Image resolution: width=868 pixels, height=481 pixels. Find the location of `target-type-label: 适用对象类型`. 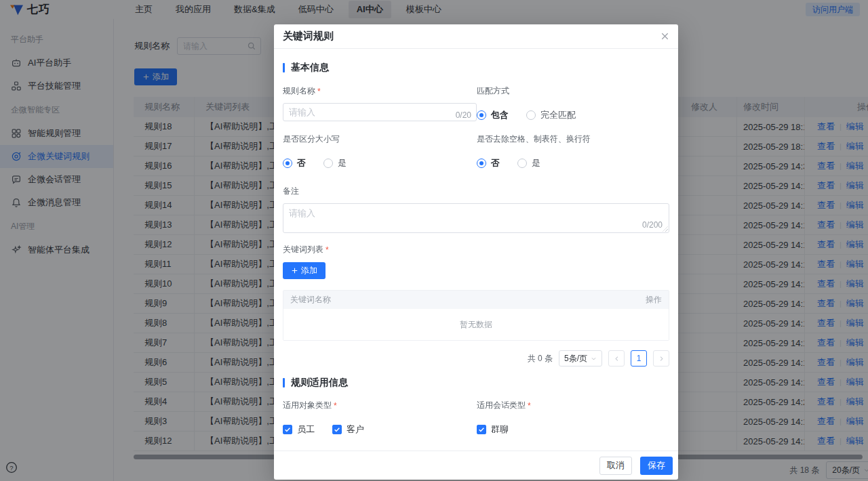

target-type-label: 适用对象类型 is located at coordinates (307, 405).